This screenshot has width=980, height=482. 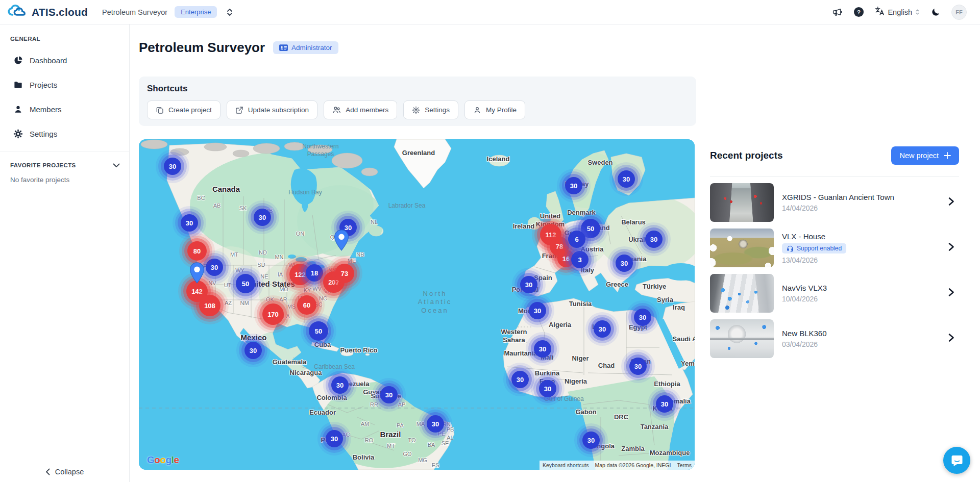 What do you see at coordinates (64, 60) in the screenshot?
I see `sidebar-item-dashboard: Dashboard` at bounding box center [64, 60].